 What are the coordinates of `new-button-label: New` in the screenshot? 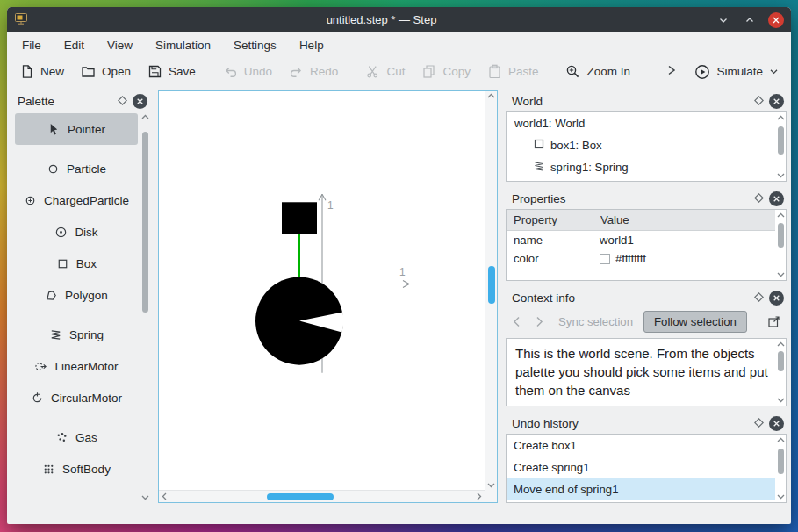 It's located at (53, 72).